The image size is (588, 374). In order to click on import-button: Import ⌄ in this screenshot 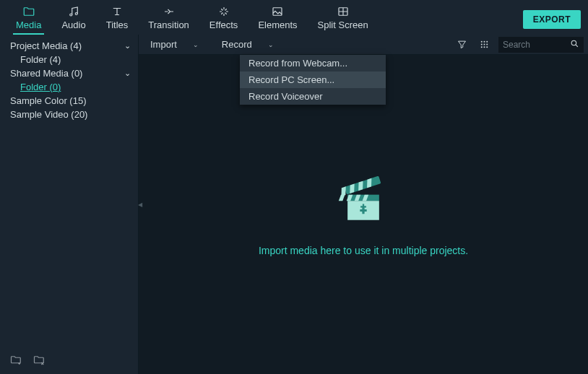, I will do `click(175, 45)`.